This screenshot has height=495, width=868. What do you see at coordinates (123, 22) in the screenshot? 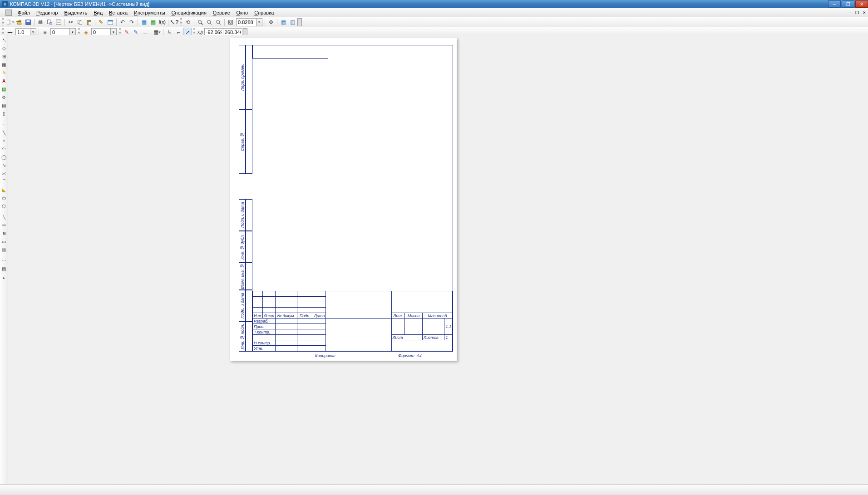
I see `undo-button: ↶` at bounding box center [123, 22].